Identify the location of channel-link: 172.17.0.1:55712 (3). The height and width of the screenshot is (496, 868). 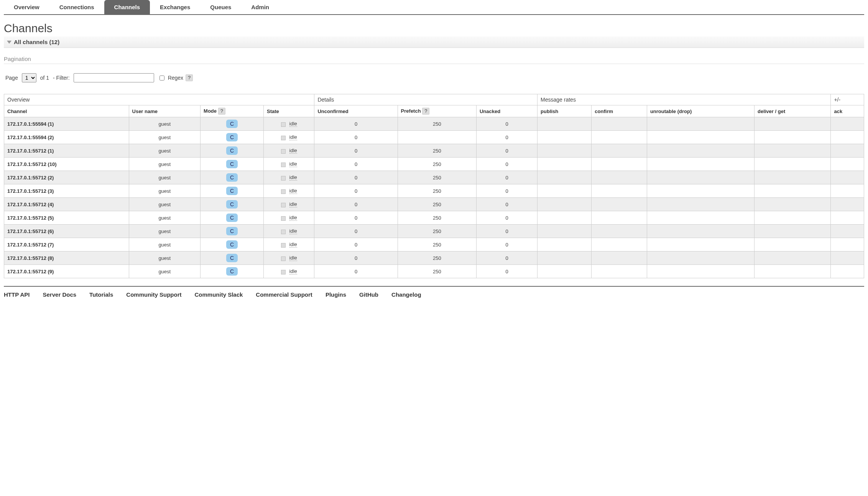
(31, 191).